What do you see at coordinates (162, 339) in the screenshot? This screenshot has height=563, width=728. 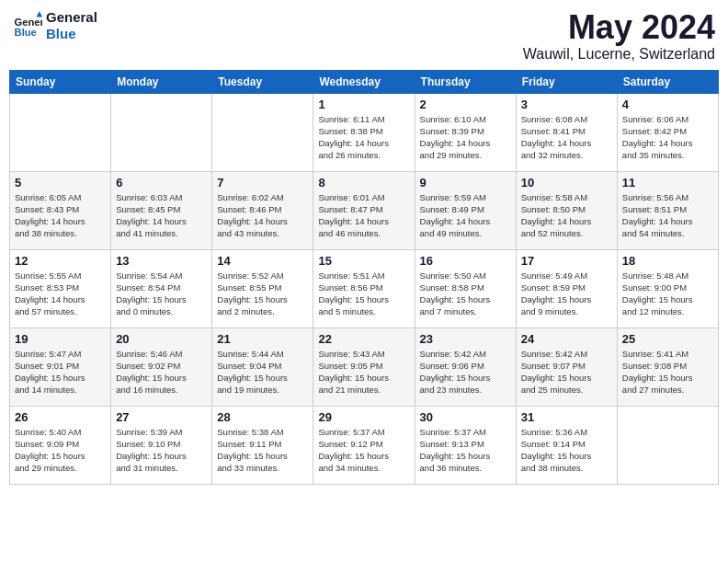 I see `day-number: 20` at bounding box center [162, 339].